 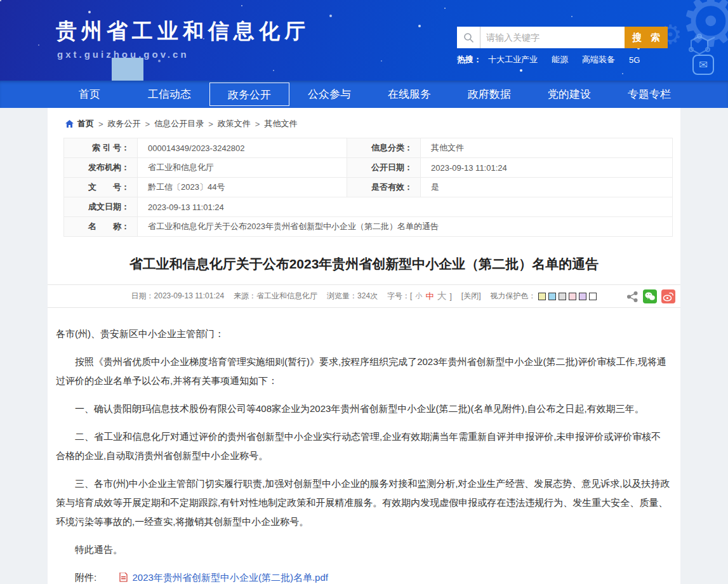 I want to click on nav-item-gov-disclosure: 政务公开, so click(x=249, y=94).